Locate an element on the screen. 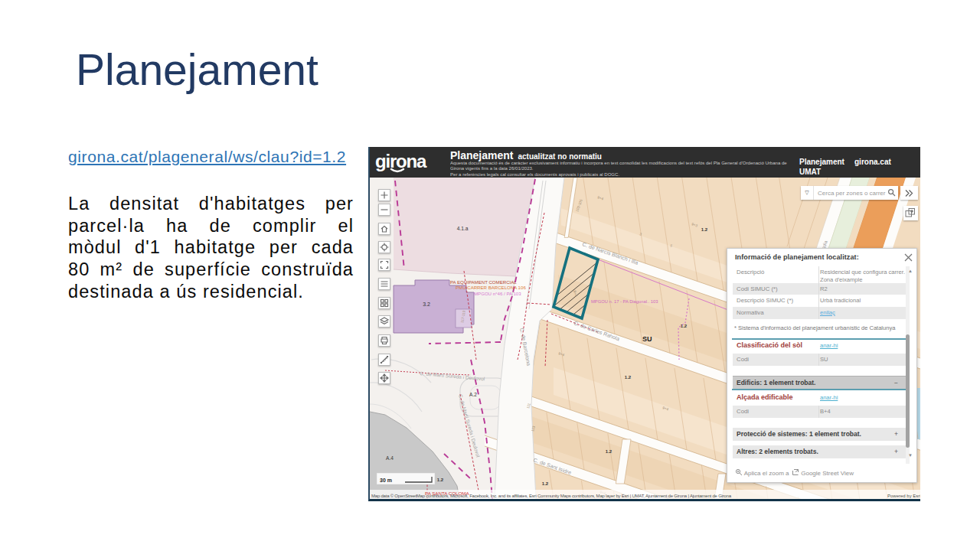  svg-text: 3.2 is located at coordinates (426, 305).